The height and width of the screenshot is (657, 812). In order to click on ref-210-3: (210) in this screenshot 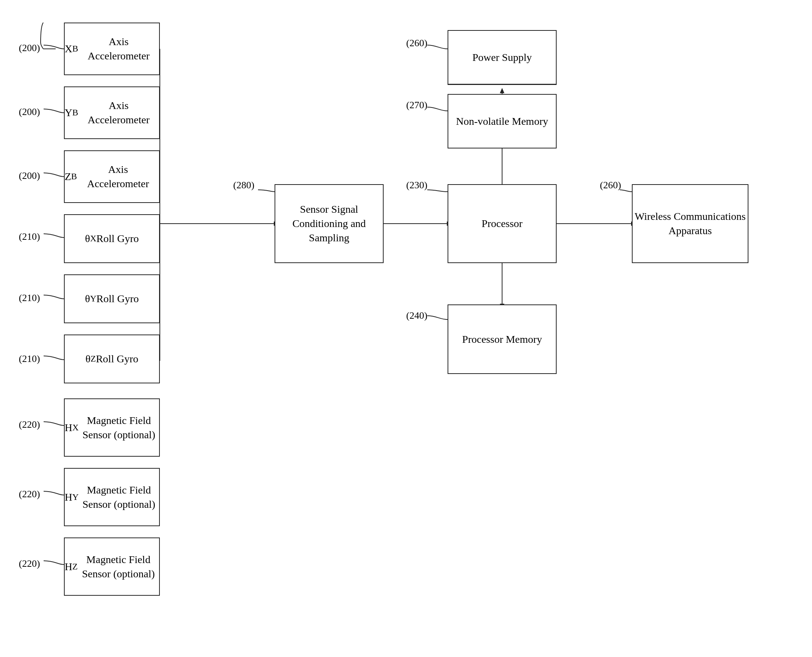, I will do `click(30, 359)`.